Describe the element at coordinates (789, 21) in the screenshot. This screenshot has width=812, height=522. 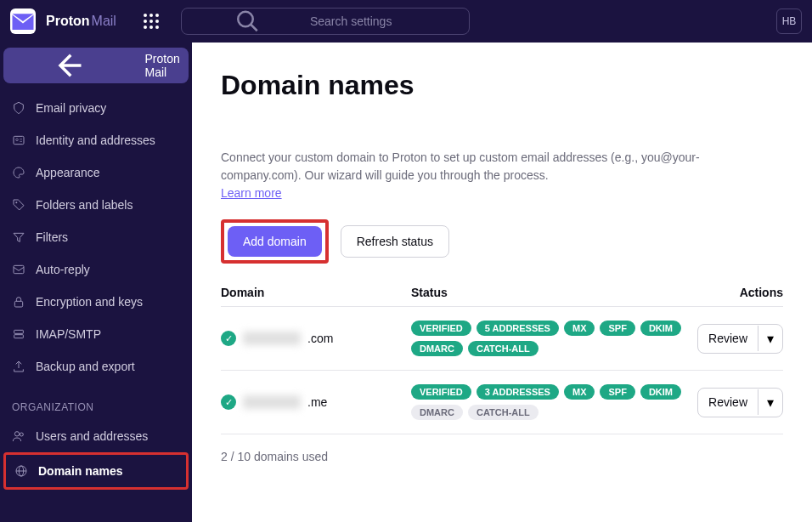
I see `user-avatar: HB` at that location.